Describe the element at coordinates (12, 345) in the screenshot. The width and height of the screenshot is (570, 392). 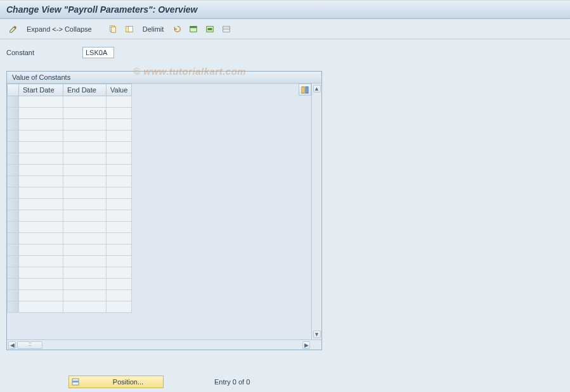
I see `scroll-left-arrow: ◀` at that location.